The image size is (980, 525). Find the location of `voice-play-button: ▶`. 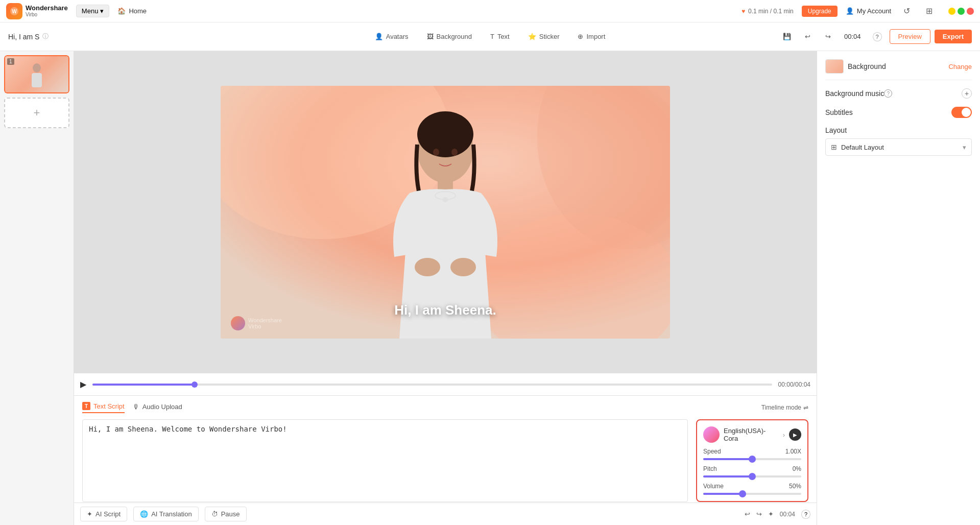

voice-play-button: ▶ is located at coordinates (795, 435).